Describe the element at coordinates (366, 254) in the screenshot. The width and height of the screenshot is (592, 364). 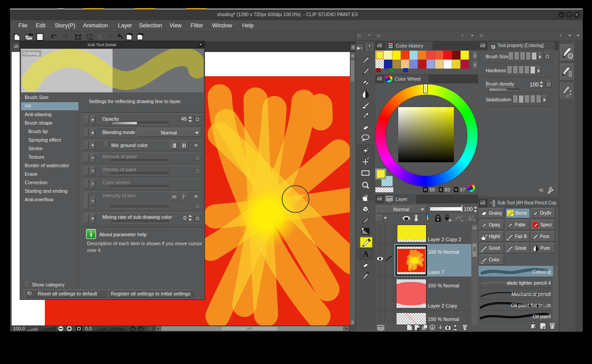
I see `svg-text: A` at that location.